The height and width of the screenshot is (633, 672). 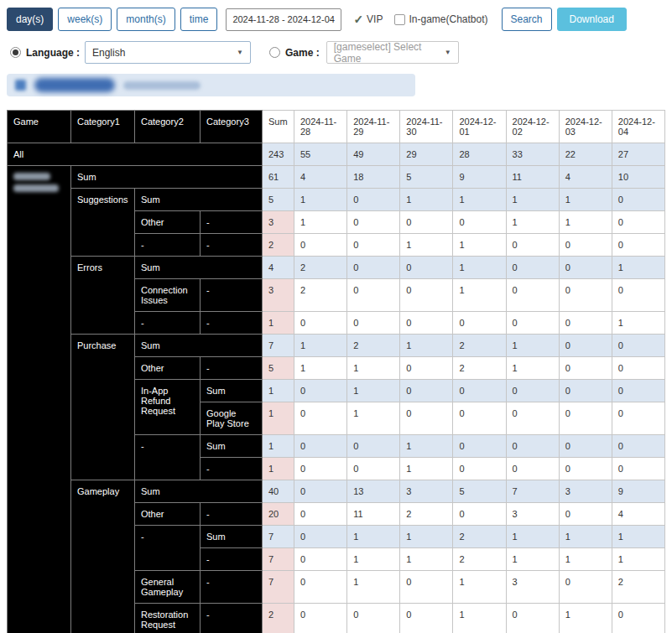 I want to click on table-cell: 9, so click(x=480, y=178).